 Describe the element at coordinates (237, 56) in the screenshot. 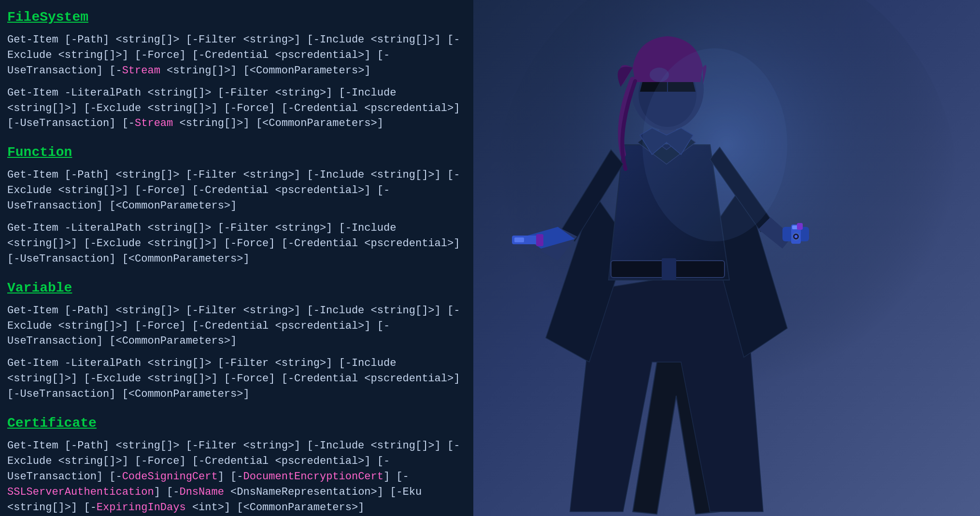

I see `fs-command-1: Get-Item [-Path] <string[]> [-Filter <st…` at that location.